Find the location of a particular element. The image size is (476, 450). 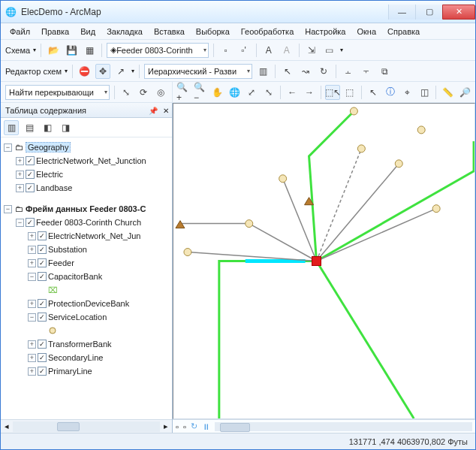

fixed-zoomout-button: ⤡ is located at coordinates (269, 92).